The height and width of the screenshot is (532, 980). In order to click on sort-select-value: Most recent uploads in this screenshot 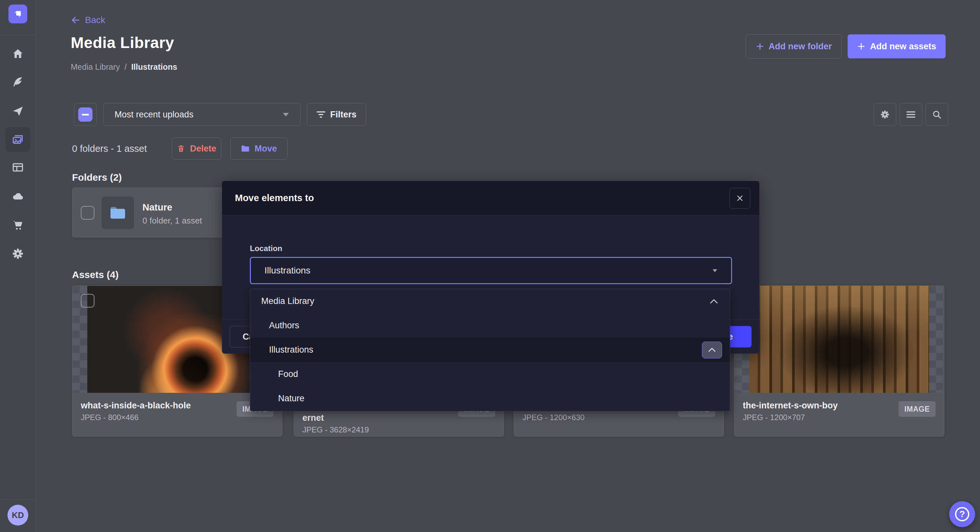, I will do `click(154, 115)`.